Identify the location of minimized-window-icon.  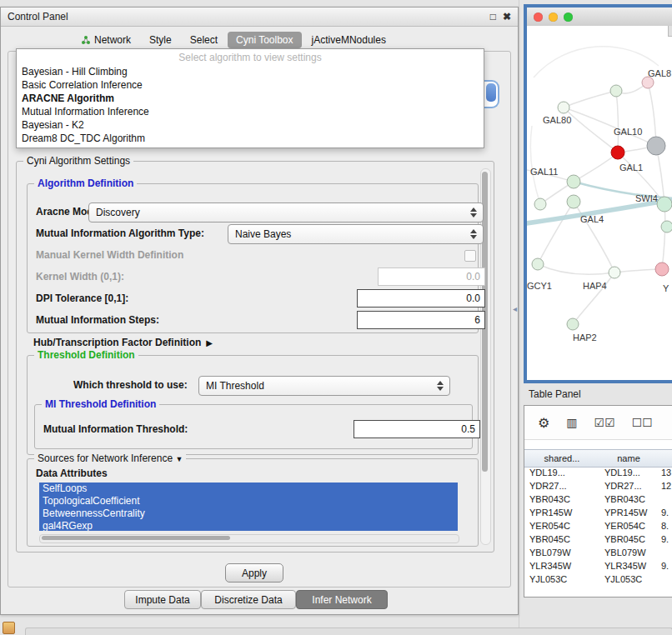
(8, 628).